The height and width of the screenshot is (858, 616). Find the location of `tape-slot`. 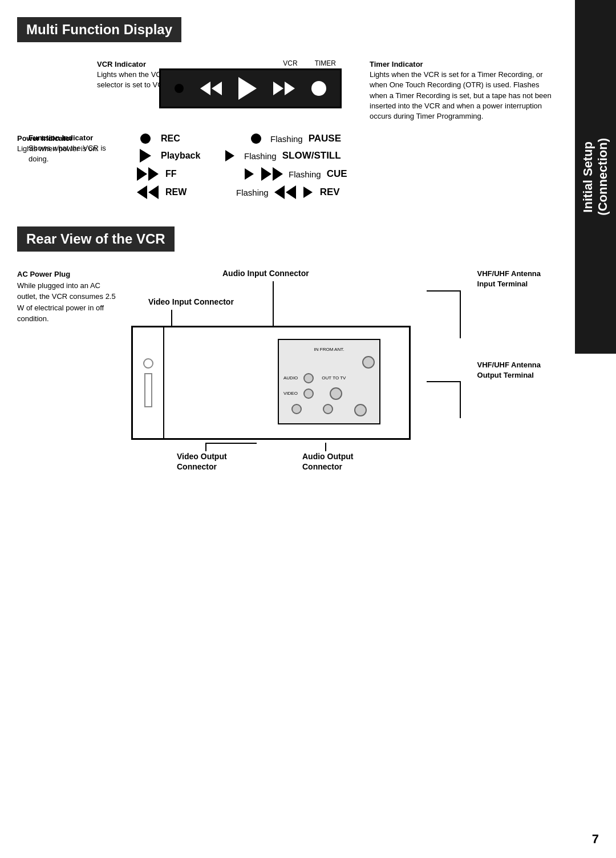

tape-slot is located at coordinates (148, 390).